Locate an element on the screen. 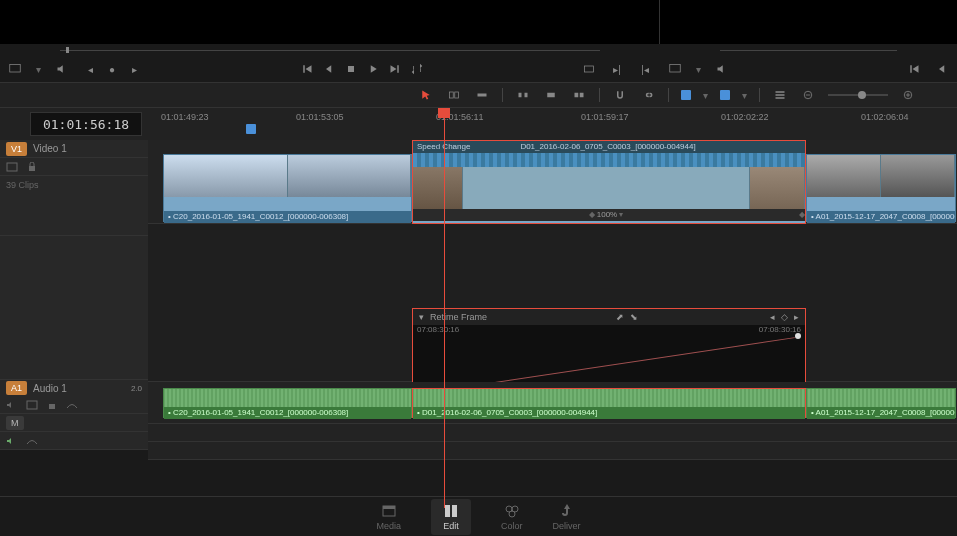  fx-lane is located at coordinates (552, 451).